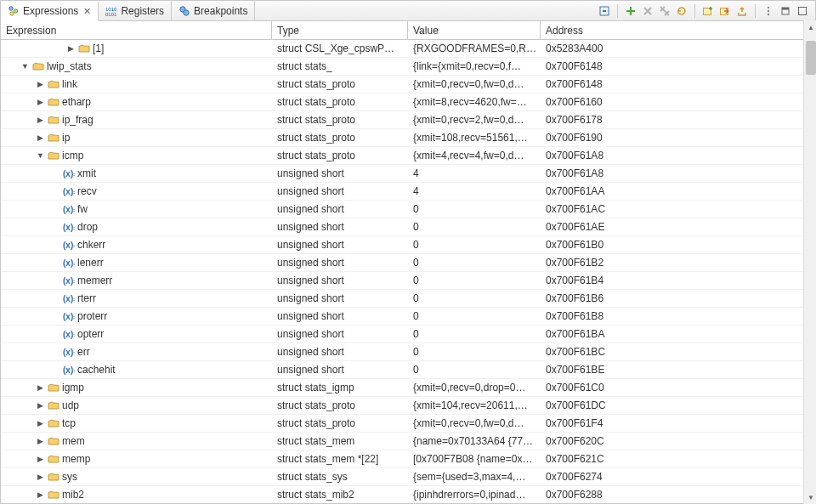  What do you see at coordinates (408, 495) in the screenshot?
I see `table-row: ▶ mib2 struct stats_mib2 {ipinhdrerrors=…` at bounding box center [408, 495].